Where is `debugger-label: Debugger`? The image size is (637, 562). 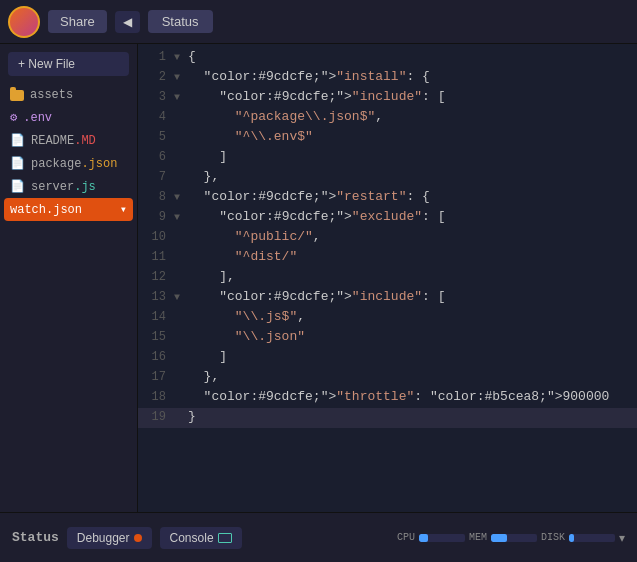
debugger-label: Debugger is located at coordinates (104, 538).